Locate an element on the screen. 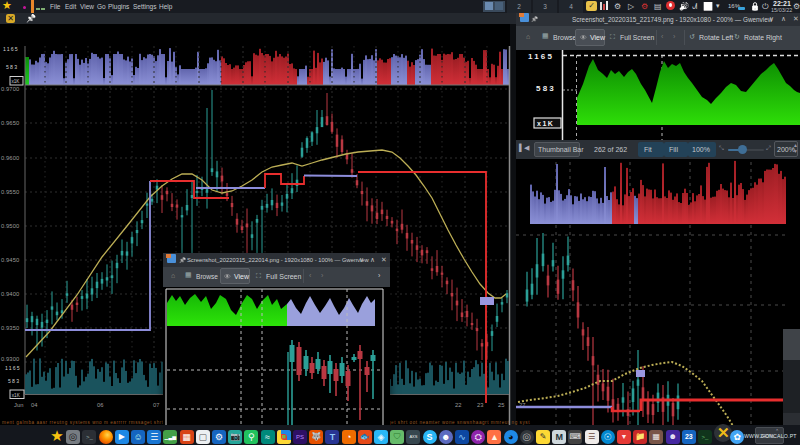 This screenshot has height=445, width=800. svg-text: 0.9450 is located at coordinates (10, 260).